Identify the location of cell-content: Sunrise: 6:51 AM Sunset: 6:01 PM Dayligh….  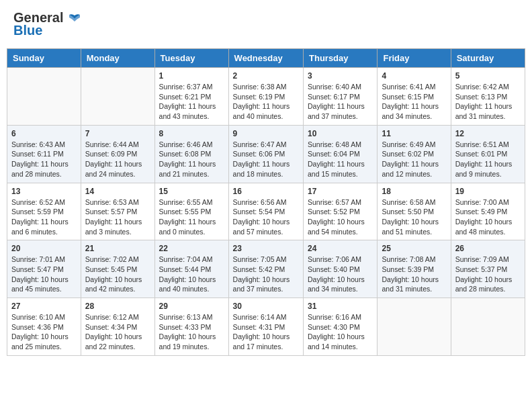
(488, 160).